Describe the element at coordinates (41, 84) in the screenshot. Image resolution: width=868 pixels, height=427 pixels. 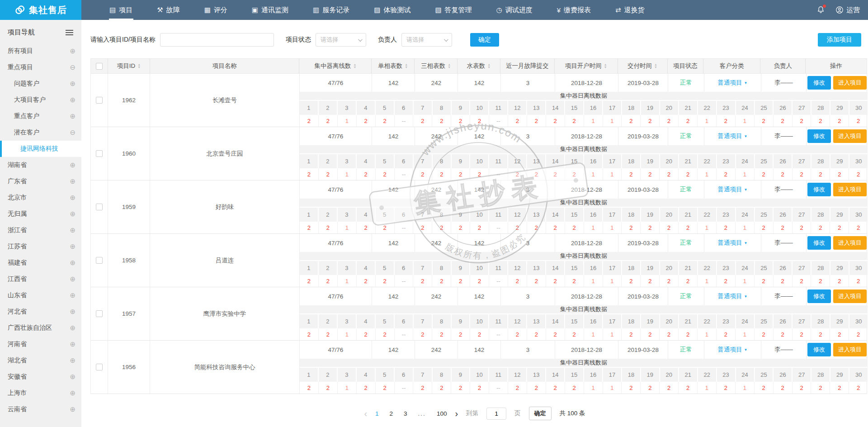
I see `sidebar-item: 问题客户⊕` at that location.